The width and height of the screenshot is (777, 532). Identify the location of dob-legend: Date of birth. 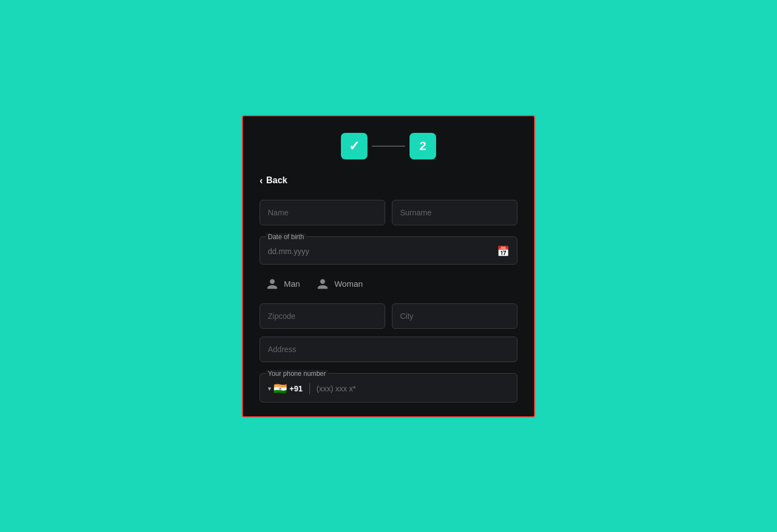
(286, 237).